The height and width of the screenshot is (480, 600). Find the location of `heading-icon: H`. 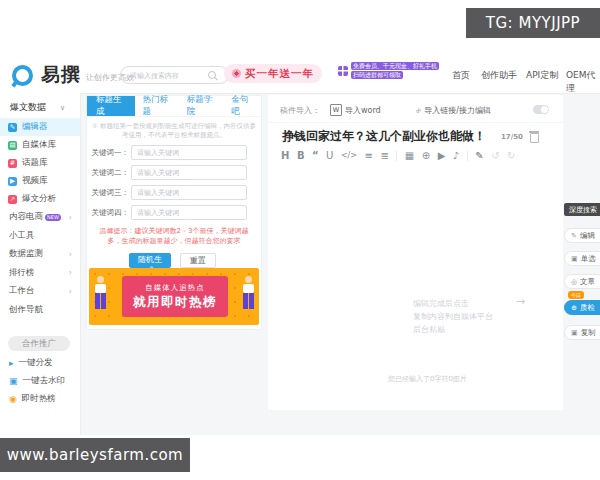

heading-icon: H is located at coordinates (285, 156).